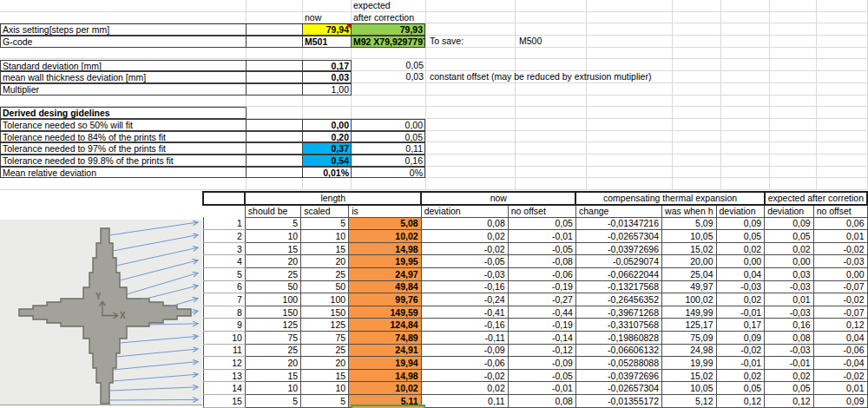 The image size is (868, 408). I want to click on table-cell: 5, so click(325, 401).